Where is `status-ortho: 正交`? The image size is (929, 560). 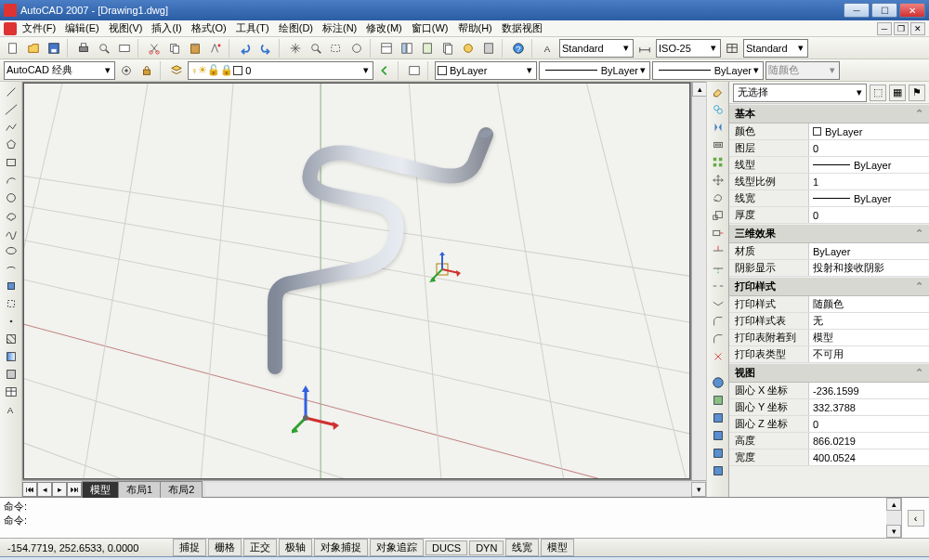 status-ortho: 正交 is located at coordinates (260, 548).